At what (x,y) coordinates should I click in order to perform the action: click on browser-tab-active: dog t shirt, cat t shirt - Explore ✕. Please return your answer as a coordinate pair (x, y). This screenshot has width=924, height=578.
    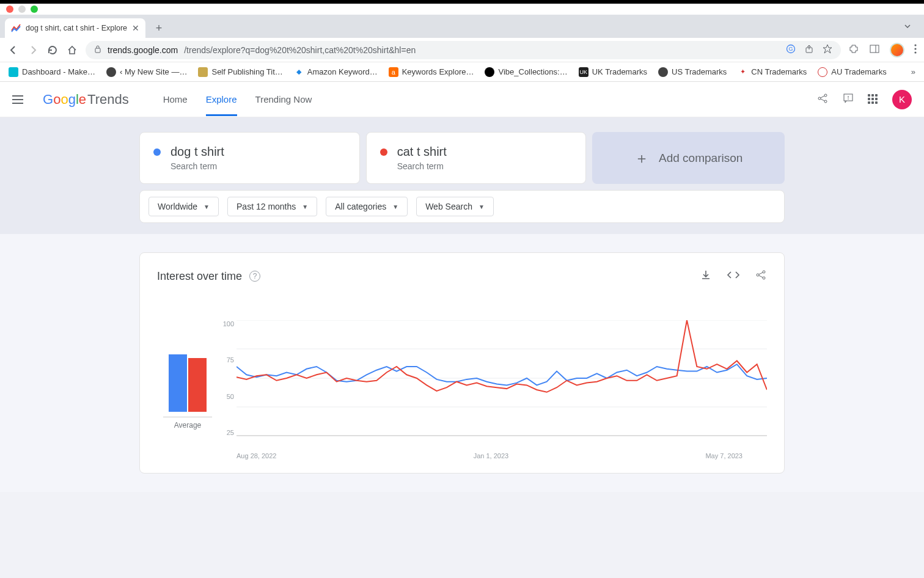
    Looking at the image, I should click on (75, 28).